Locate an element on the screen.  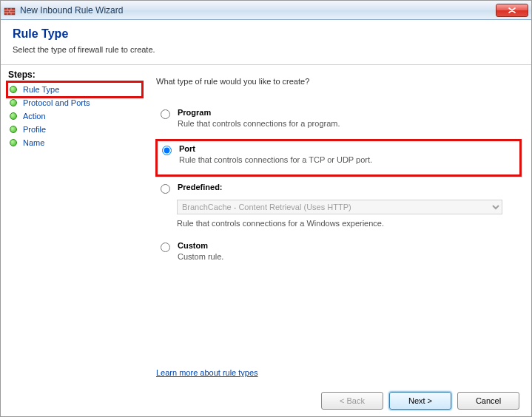
window-title: New Inbound Rule Wizard is located at coordinates (257, 10).